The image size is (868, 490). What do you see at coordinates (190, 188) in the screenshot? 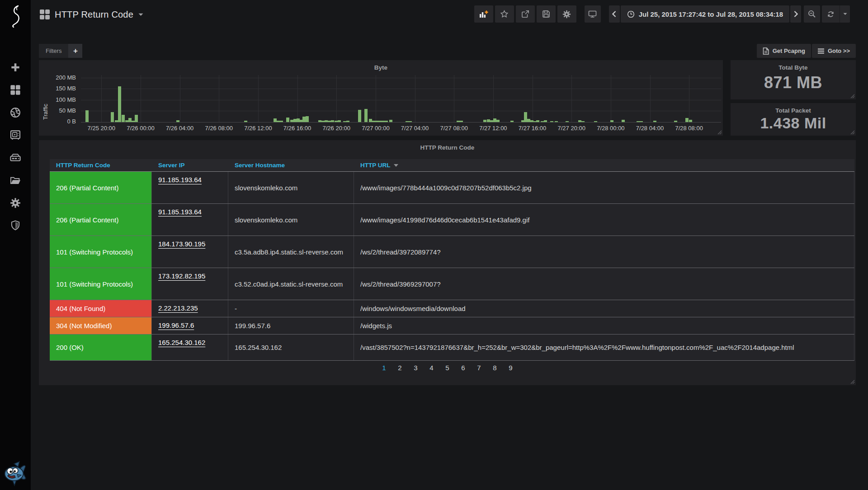
I see `cell-server-ip: 91.185.193.64` at bounding box center [190, 188].